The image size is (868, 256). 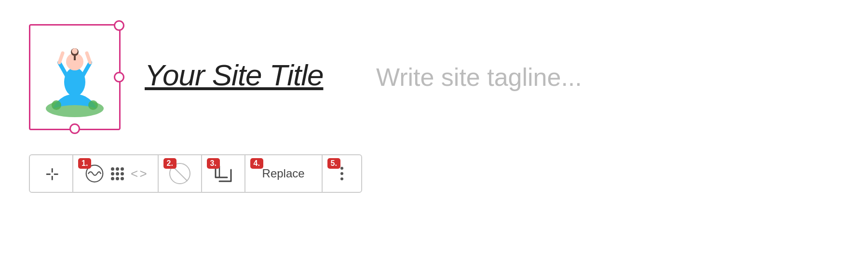 I want to click on badge-3: 3., so click(x=213, y=163).